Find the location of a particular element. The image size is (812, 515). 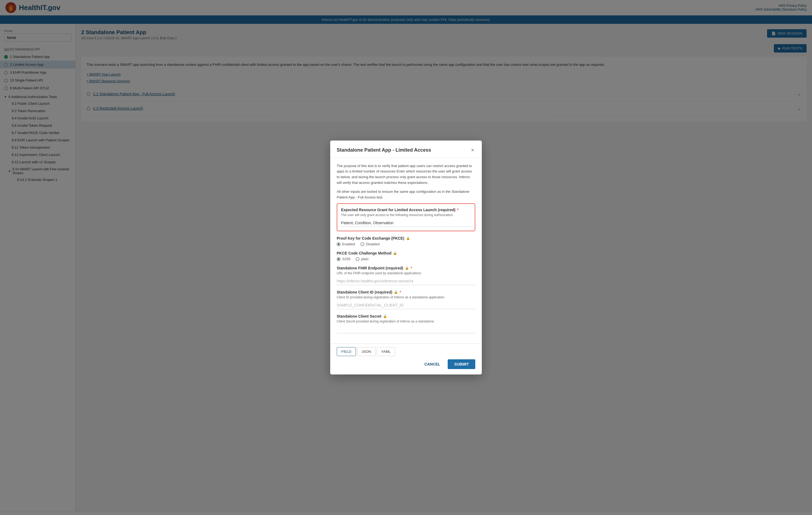

tab-field: FIELD is located at coordinates (347, 351).